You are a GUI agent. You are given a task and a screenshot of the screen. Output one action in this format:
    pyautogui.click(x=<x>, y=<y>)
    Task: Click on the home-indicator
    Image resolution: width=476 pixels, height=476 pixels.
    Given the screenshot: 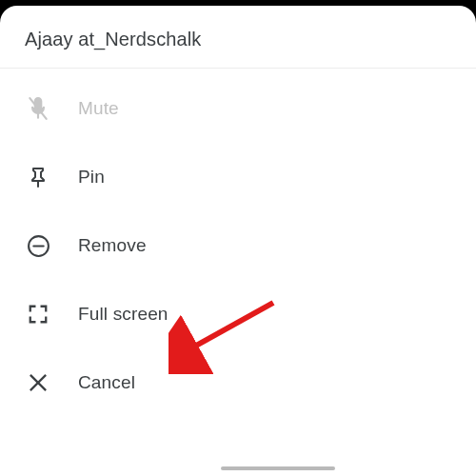 What is the action you would take?
    pyautogui.click(x=278, y=468)
    